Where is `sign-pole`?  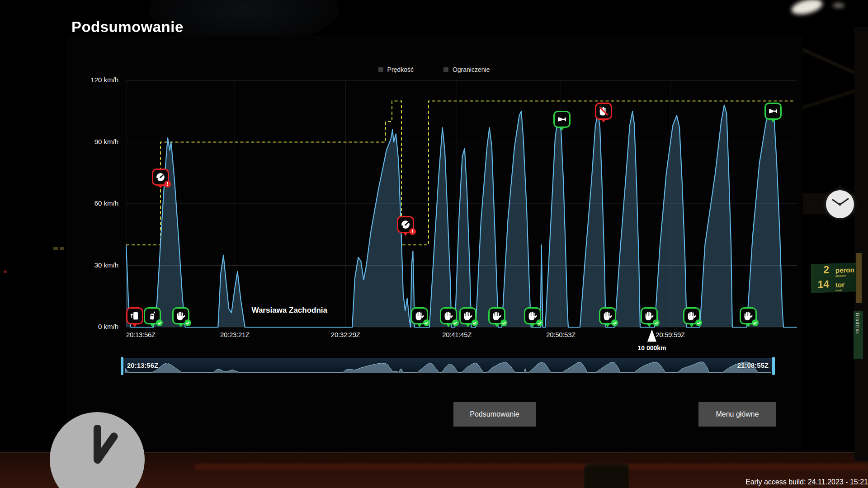 sign-pole is located at coordinates (859, 278).